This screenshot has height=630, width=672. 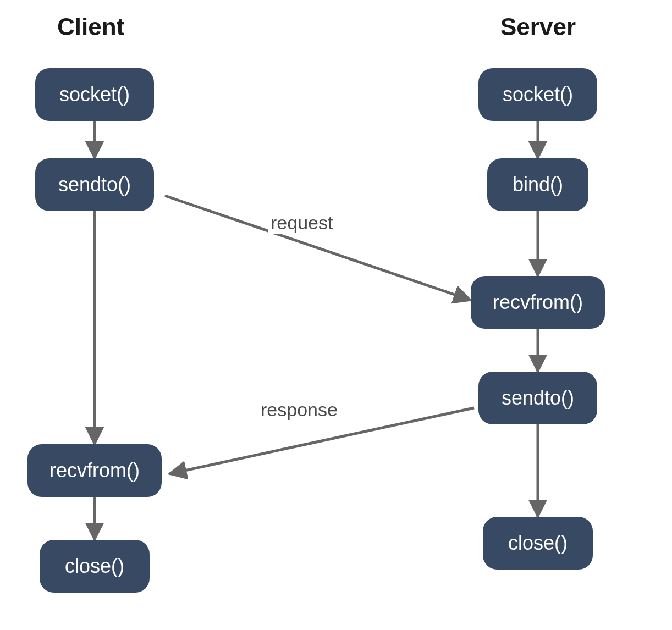 I want to click on column-title-server: Server, so click(x=538, y=27).